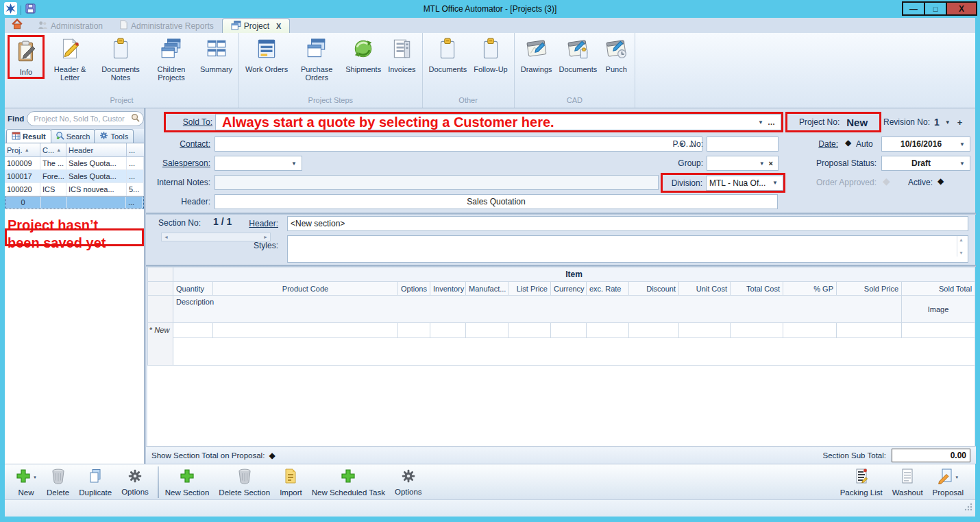 The width and height of the screenshot is (980, 522). What do you see at coordinates (458, 144) in the screenshot?
I see `contact-input: ▼ …` at bounding box center [458, 144].